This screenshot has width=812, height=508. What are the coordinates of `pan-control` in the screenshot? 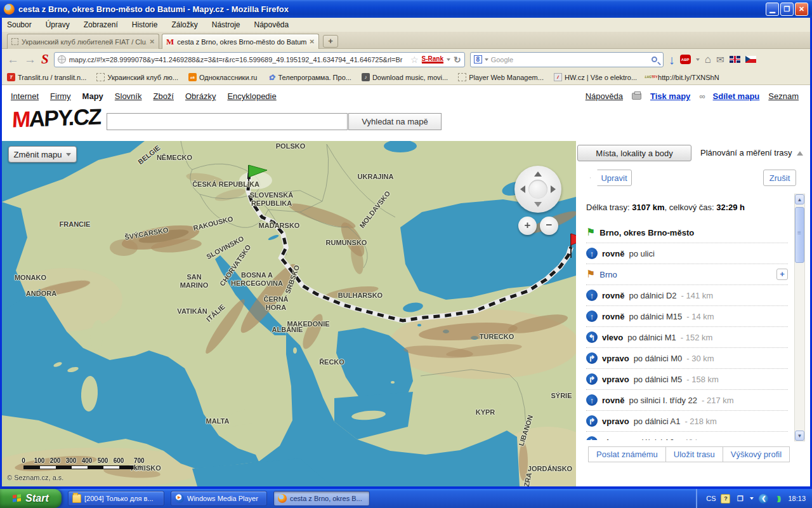 It's located at (538, 189).